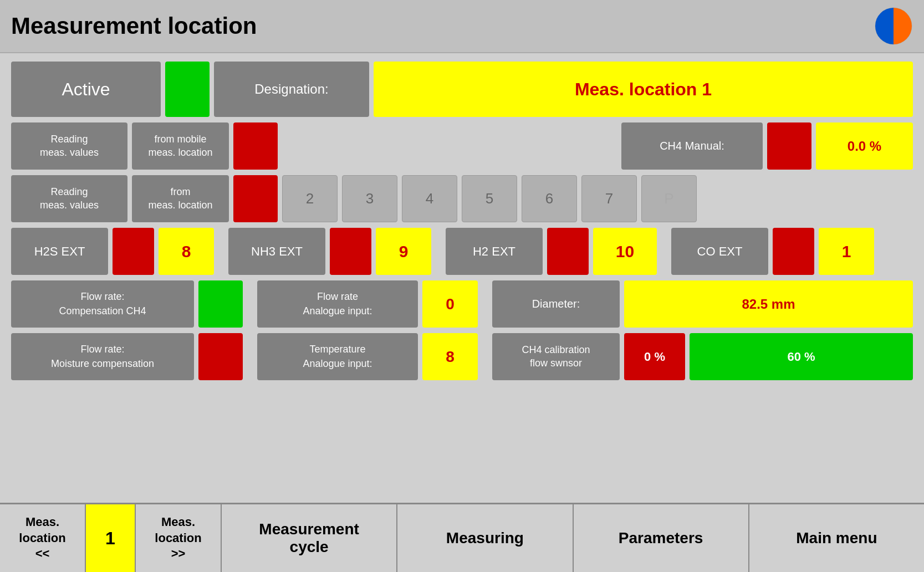 Image resolution: width=924 pixels, height=572 pixels. What do you see at coordinates (338, 357) in the screenshot?
I see `temp-analogue-label: Temperature Analogue input:` at bounding box center [338, 357].